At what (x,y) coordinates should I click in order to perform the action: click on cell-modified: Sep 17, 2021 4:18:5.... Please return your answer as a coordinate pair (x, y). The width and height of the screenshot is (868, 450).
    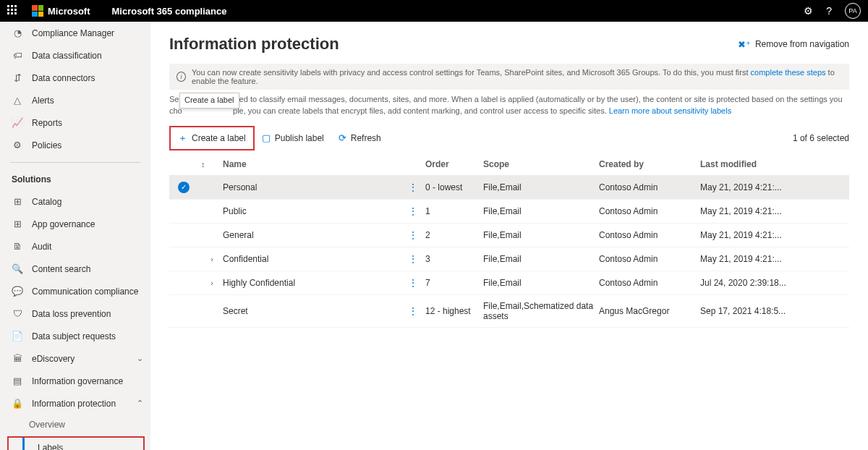
    Looking at the image, I should click on (773, 311).